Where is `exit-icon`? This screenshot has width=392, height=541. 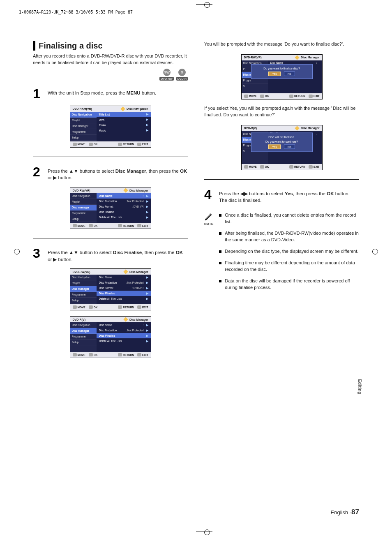 exit-icon is located at coordinates (139, 144).